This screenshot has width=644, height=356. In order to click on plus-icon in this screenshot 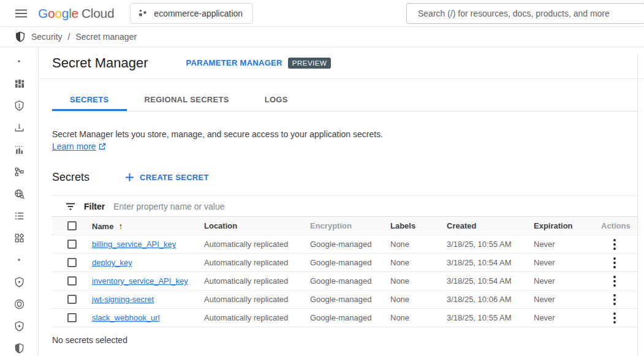, I will do `click(130, 178)`.